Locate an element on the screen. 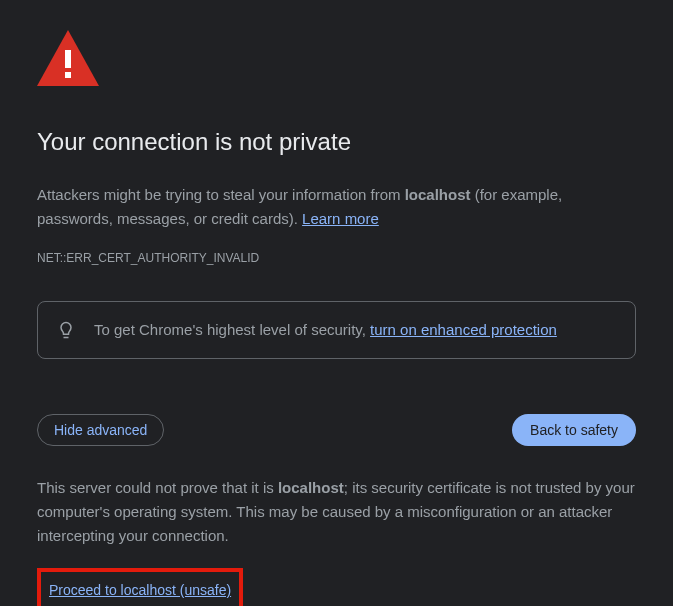 The image size is (673, 606). page-title: Your connection is not private is located at coordinates (336, 142).